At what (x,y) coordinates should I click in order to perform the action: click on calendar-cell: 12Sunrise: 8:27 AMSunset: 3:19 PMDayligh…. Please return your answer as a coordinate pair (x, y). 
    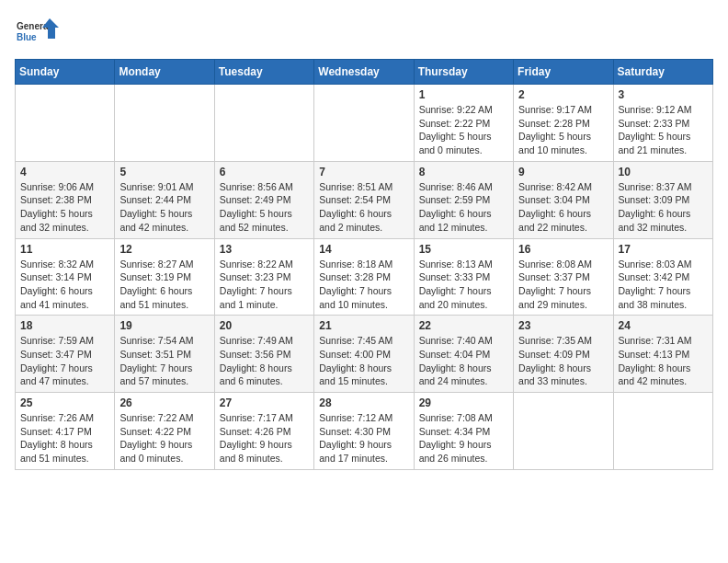
    Looking at the image, I should click on (165, 277).